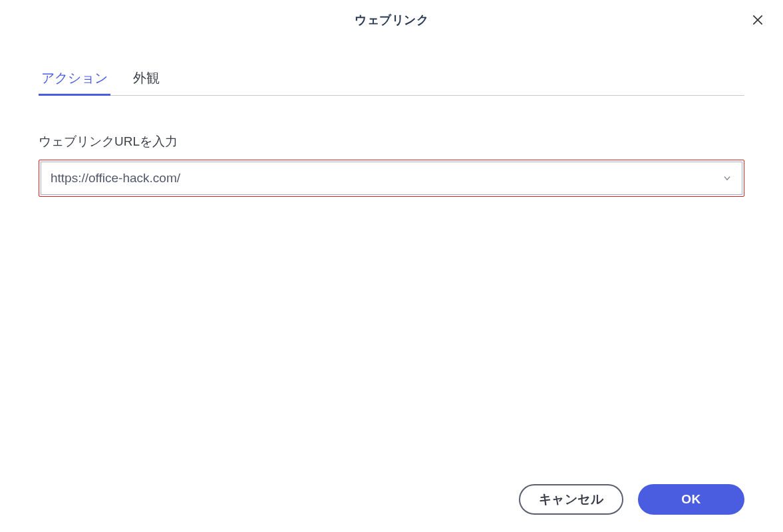 The height and width of the screenshot is (532, 783). I want to click on chevron-down-icon, so click(727, 178).